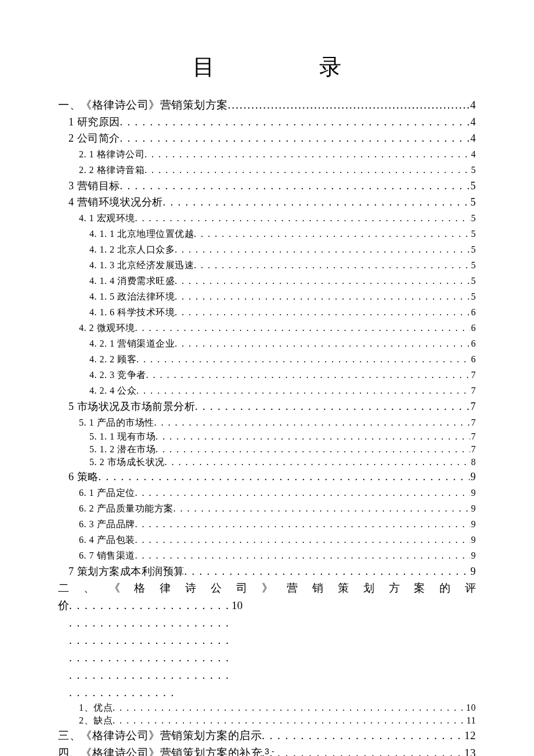 The width and height of the screenshot is (534, 756). Describe the element at coordinates (277, 524) in the screenshot. I see `toc-entry: 6. 3 产品品牌. . . . . . . . . . . . . . . .…` at that location.